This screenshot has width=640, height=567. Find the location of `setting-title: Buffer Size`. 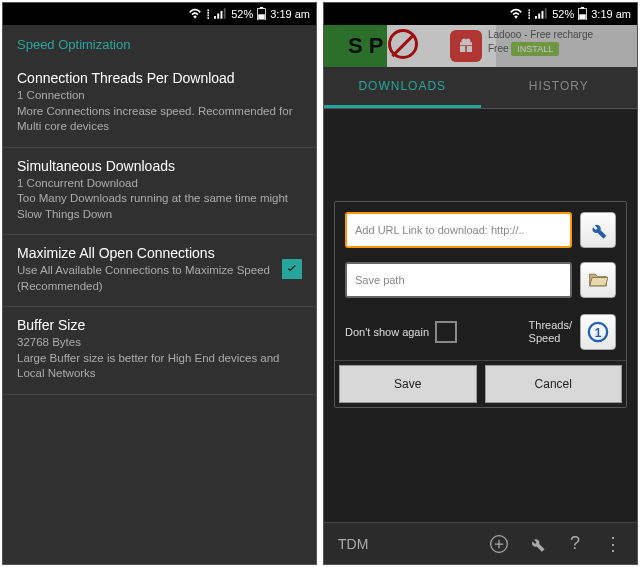

setting-title: Buffer Size is located at coordinates (160, 325).